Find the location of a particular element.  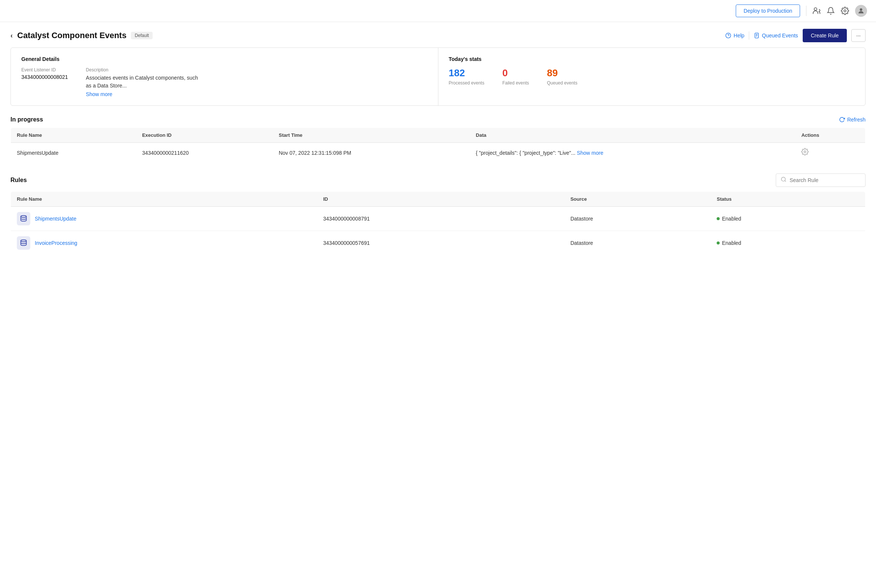

detail-row: Event Listener ID 3434000000008021 Descr… is located at coordinates (224, 82).